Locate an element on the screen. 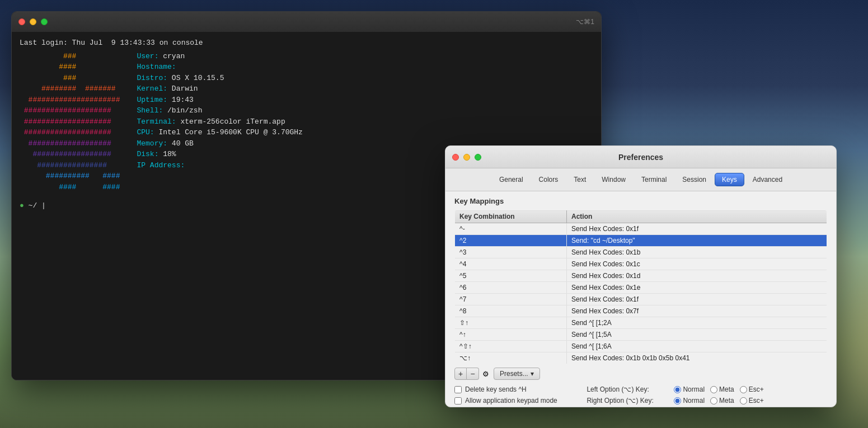 The image size is (868, 428). allow-keypad-checkbox is located at coordinates (458, 401).